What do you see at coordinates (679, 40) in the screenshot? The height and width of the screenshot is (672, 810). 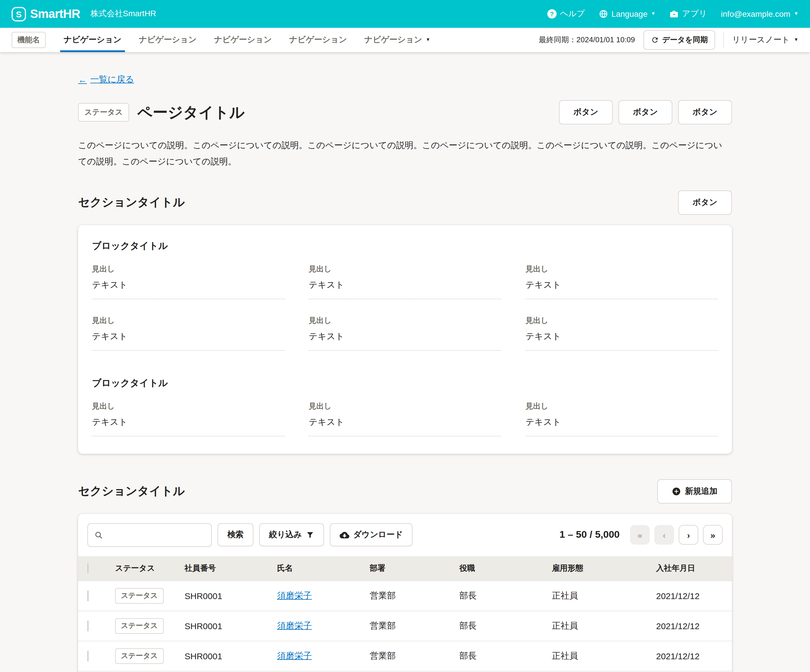 I see `sync-data-button: データを同期` at bounding box center [679, 40].